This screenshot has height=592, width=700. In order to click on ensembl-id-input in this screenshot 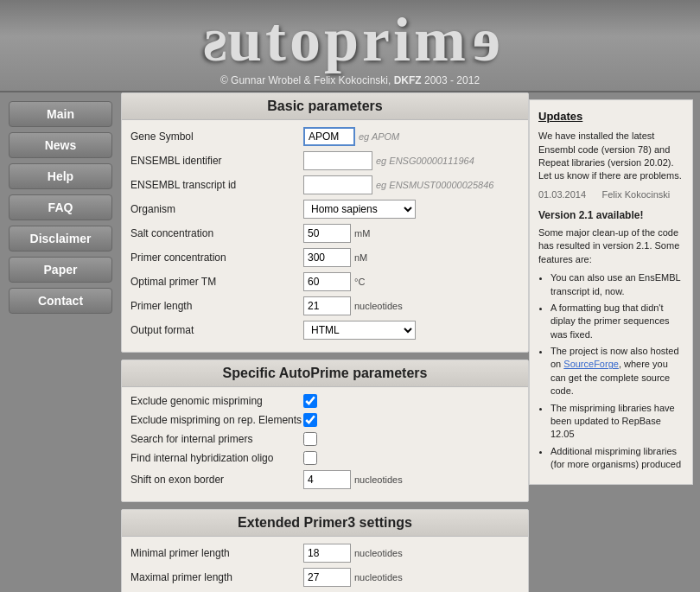, I will do `click(338, 161)`.